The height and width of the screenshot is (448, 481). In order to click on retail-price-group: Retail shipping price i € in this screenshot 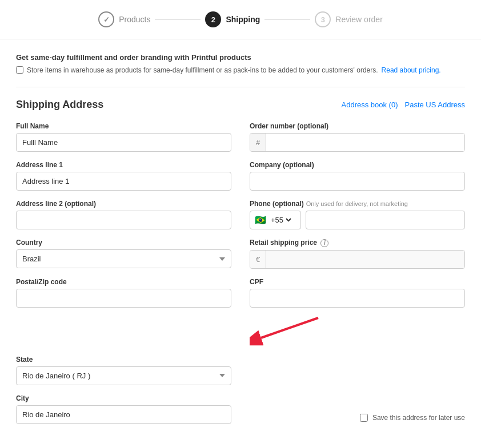, I will do `click(358, 253)`.